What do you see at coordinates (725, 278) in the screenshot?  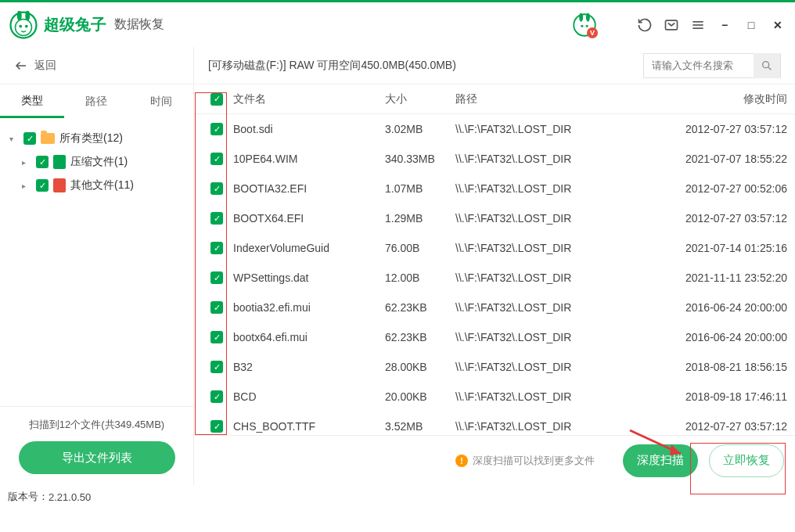 I see `cell-time: 2021-11-11 23:52:20` at bounding box center [725, 278].